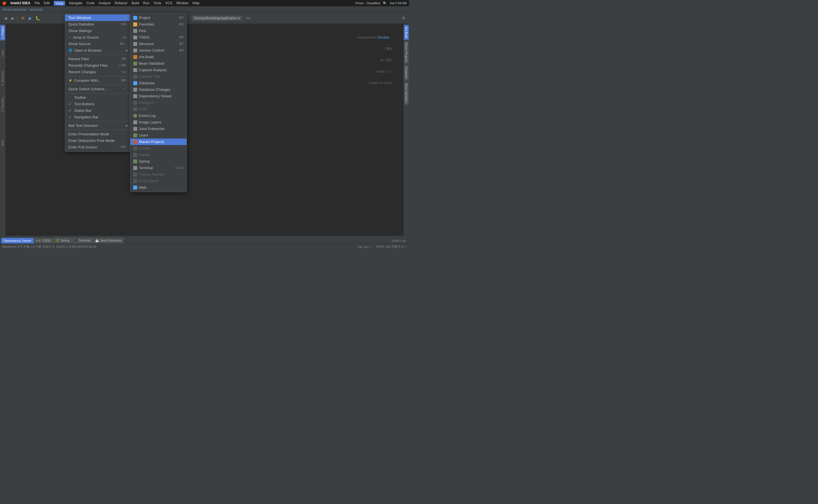 Image resolution: width=818 pixels, height=504 pixels. What do you see at coordinates (158, 70) in the screenshot?
I see `tw-capture-analysis: Capture Analysis` at bounding box center [158, 70].